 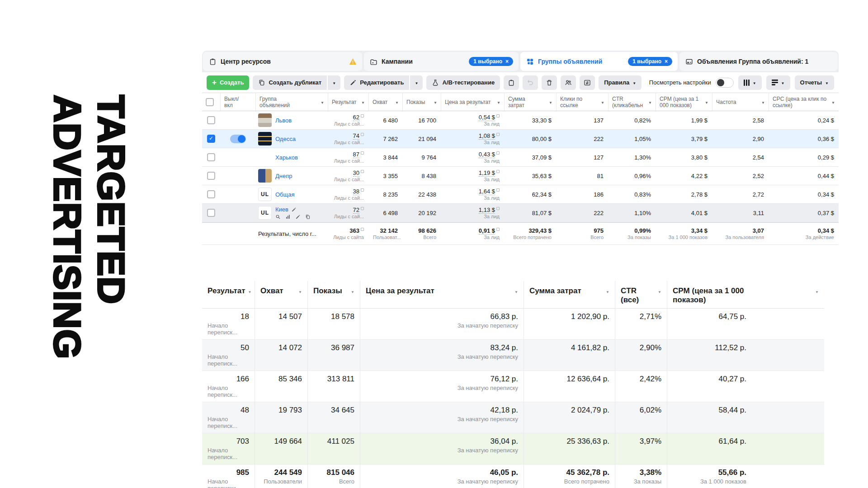 What do you see at coordinates (599, 61) in the screenshot?
I see `tab-adsets: Группы объявлений 1 выбрано ×` at bounding box center [599, 61].